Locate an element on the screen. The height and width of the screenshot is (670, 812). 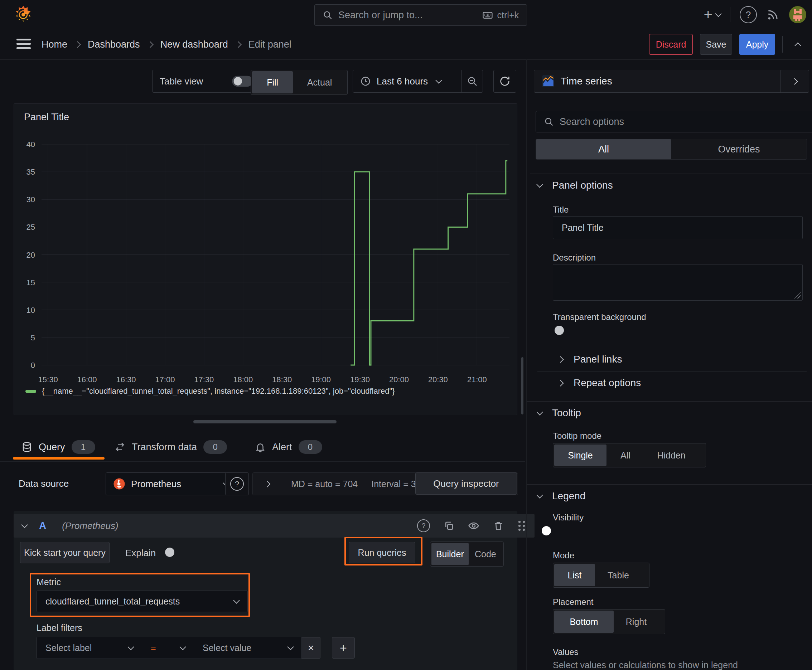
user-avatar is located at coordinates (798, 15).